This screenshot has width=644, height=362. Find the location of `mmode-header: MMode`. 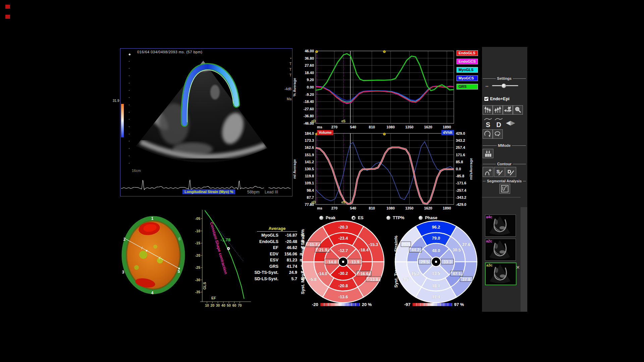

mmode-header: MMode is located at coordinates (504, 145).